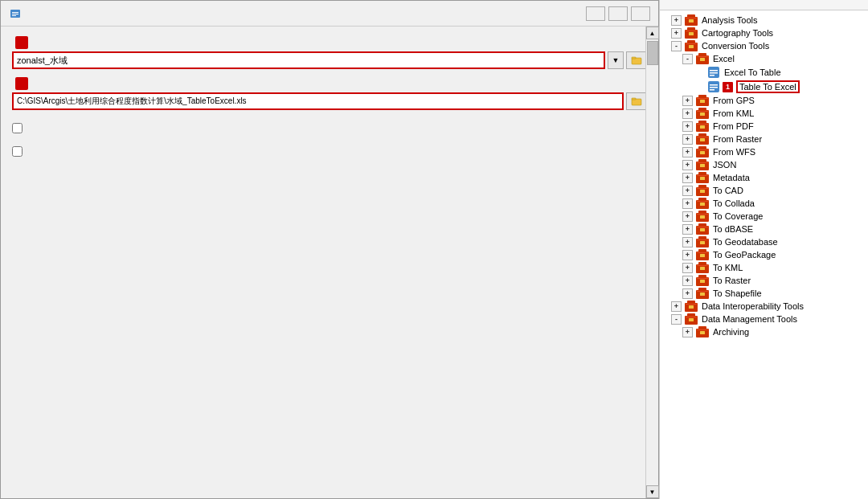 The image size is (868, 499). Describe the element at coordinates (688, 281) in the screenshot. I see `expand-icon-to-raster: +` at that location.